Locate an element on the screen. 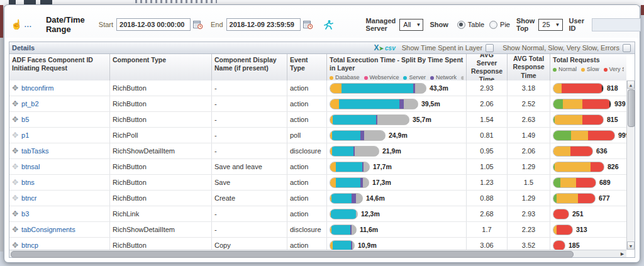  component-id-link: pt_b2 is located at coordinates (30, 104).